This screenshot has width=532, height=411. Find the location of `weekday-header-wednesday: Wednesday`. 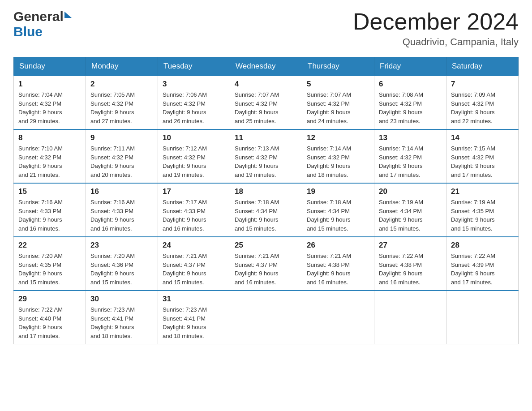

weekday-header-wednesday: Wednesday is located at coordinates (266, 67).